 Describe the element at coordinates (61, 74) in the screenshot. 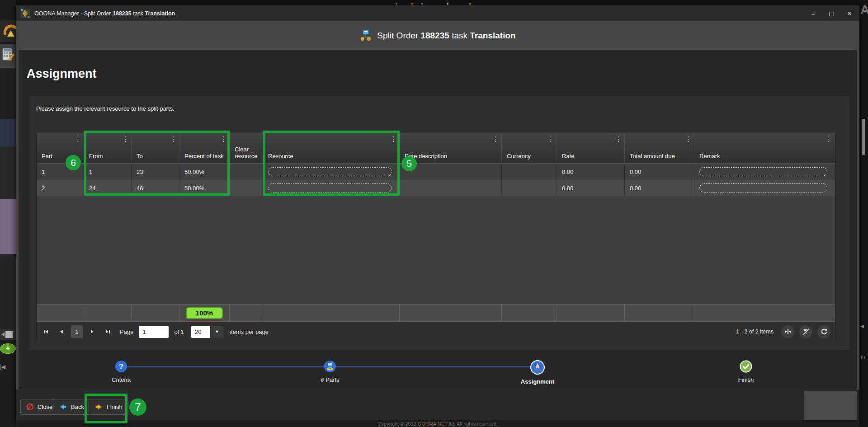

I see `page-heading: Assignment` at that location.